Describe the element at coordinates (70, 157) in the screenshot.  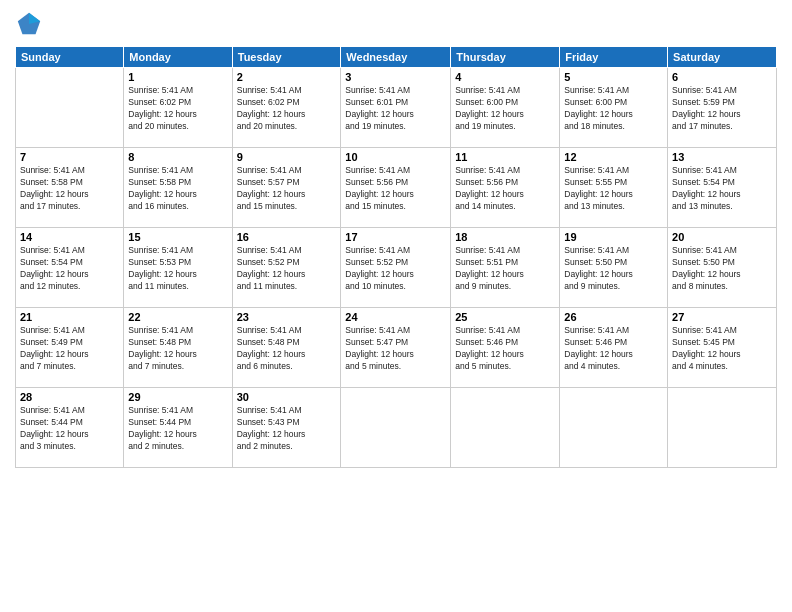
I see `day-number: 7` at that location.